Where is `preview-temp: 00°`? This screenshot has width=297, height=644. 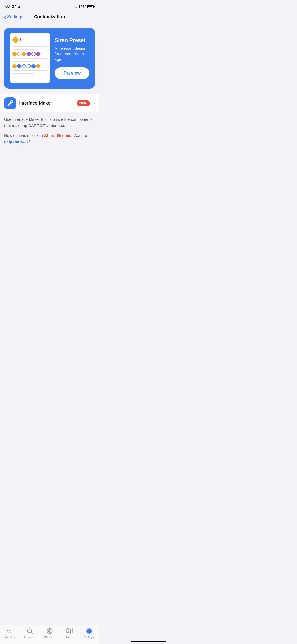
preview-temp: 00° is located at coordinates (24, 40).